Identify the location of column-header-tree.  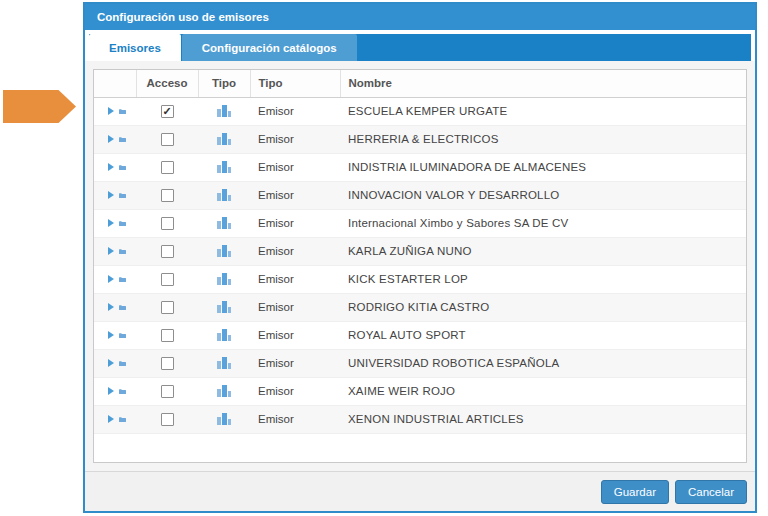
(115, 84).